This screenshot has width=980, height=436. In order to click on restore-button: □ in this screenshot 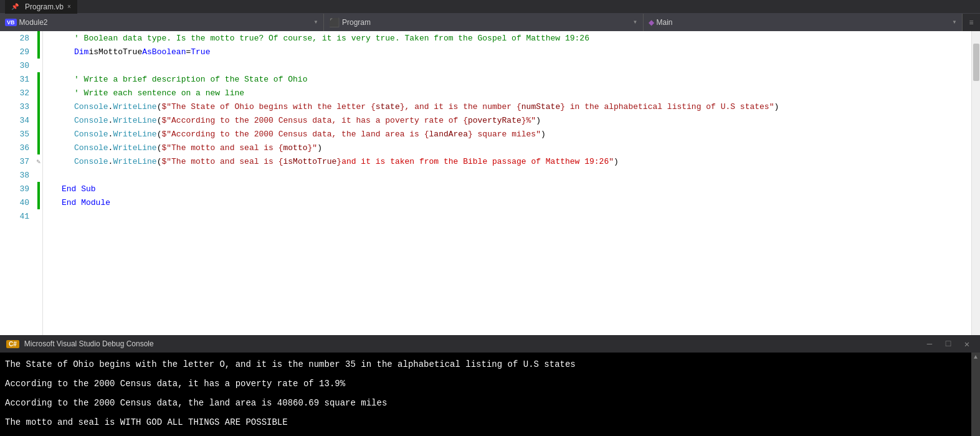, I will do `click(948, 344)`.